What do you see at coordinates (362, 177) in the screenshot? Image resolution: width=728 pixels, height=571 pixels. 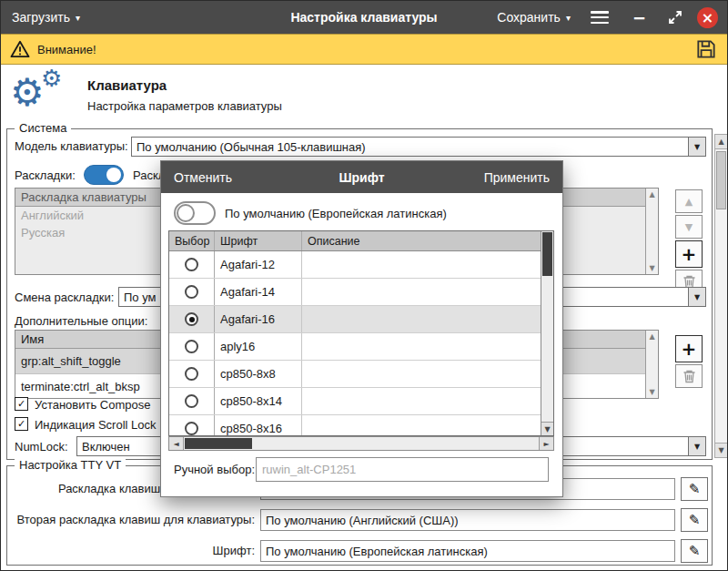 I see `dialog-header: Шрифт Отменить Применить` at bounding box center [362, 177].